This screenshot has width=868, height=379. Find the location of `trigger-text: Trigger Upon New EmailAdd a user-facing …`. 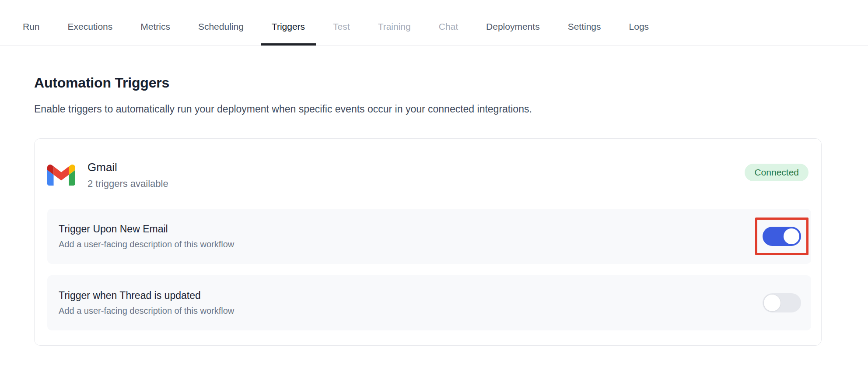

trigger-text: Trigger Upon New EmailAdd a user-facing … is located at coordinates (146, 236).